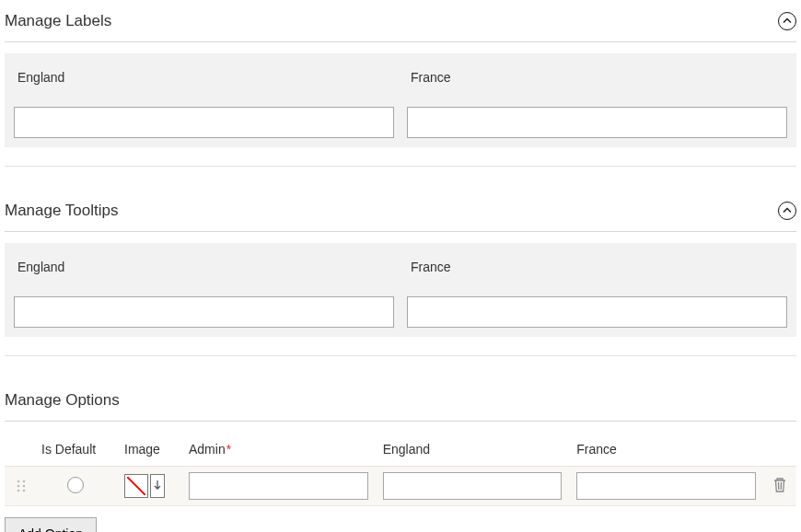 The image size is (801, 532). Describe the element at coordinates (473, 486) in the screenshot. I see `england-cell` at that location.